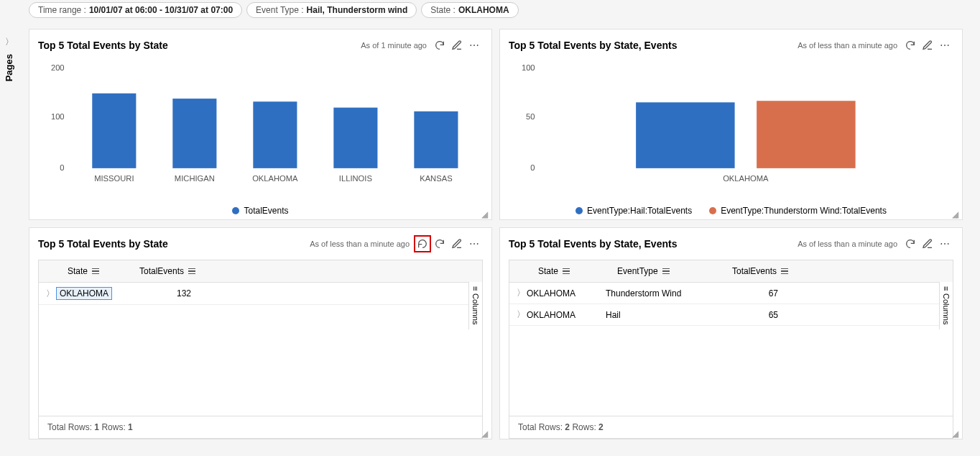  Describe the element at coordinates (260, 211) in the screenshot. I see `chart-legend: TotalEvents` at that location.